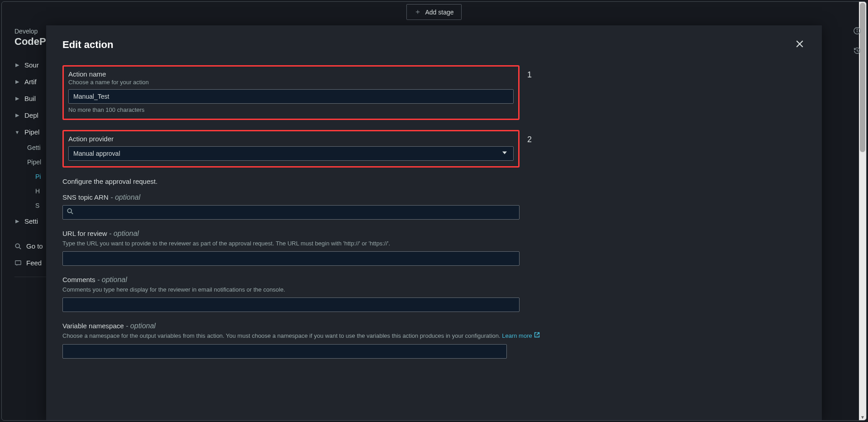 The height and width of the screenshot is (422, 868). Describe the element at coordinates (434, 12) in the screenshot. I see `top-bar: ＋ Add stage` at that location.